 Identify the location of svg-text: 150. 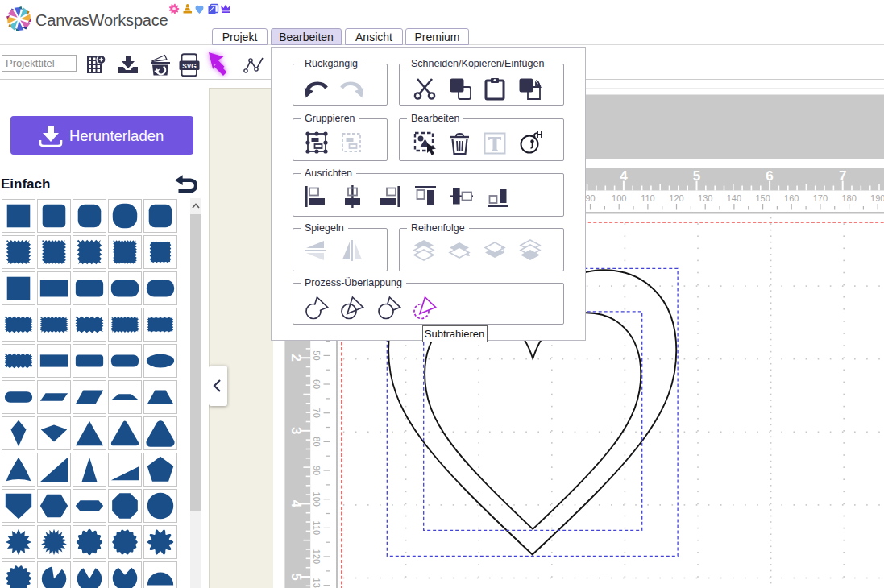
(762, 198).